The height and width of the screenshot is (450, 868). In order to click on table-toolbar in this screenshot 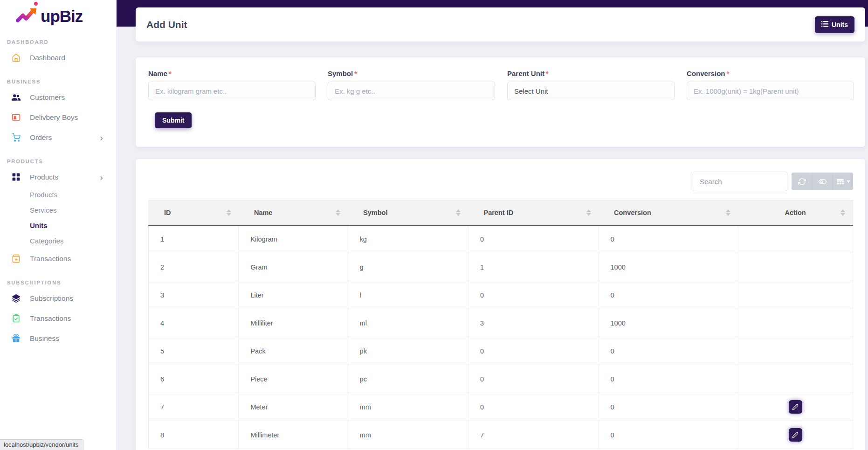, I will do `click(501, 186)`.